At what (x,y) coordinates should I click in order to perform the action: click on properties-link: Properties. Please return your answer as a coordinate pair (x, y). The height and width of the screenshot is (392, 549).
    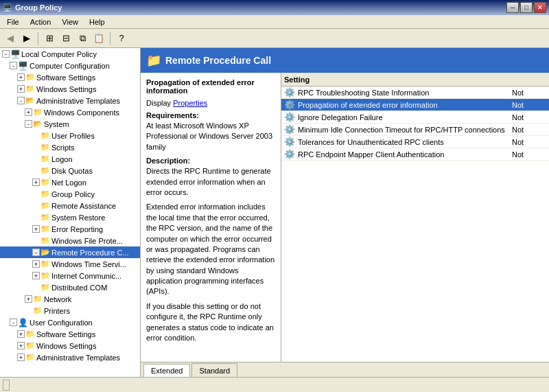
    Looking at the image, I should click on (190, 103).